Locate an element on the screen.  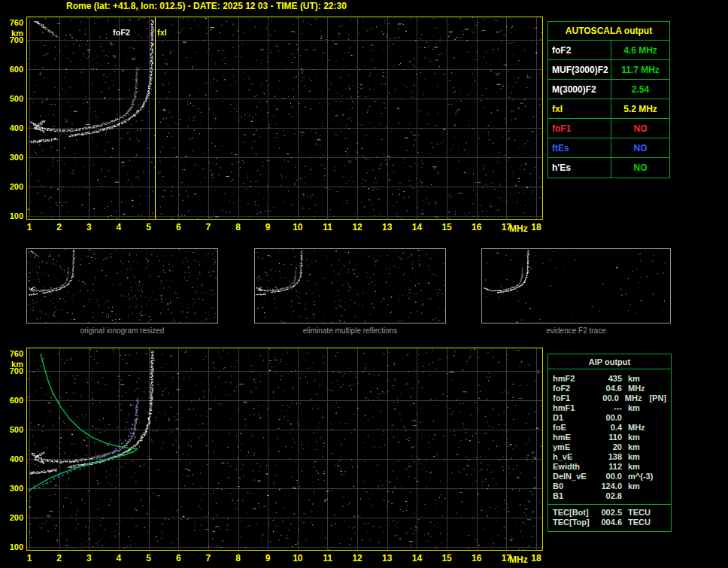
x-axis-tick: 5 is located at coordinates (149, 227).